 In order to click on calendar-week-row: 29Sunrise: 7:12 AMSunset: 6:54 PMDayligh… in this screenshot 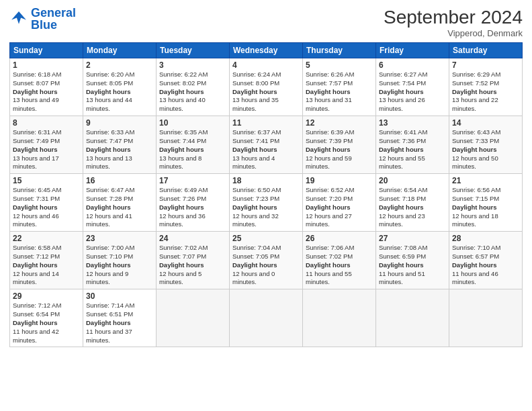, I will do `click(266, 318)`.